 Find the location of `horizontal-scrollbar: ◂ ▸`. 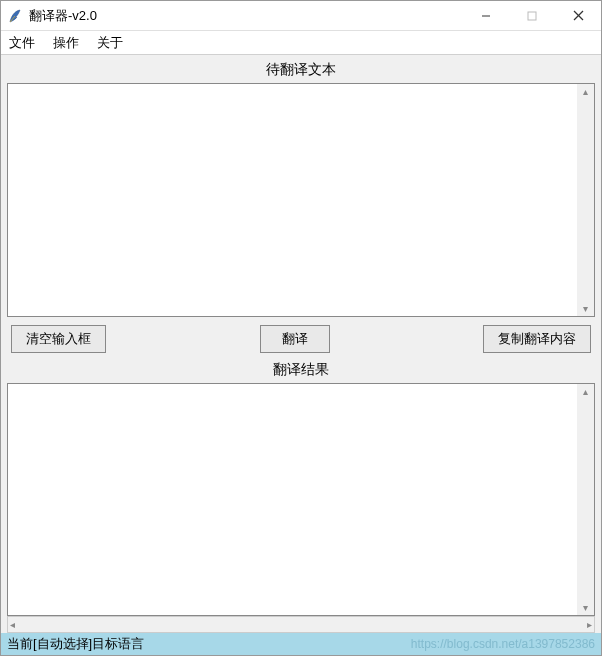

horizontal-scrollbar: ◂ ▸ is located at coordinates (301, 624).